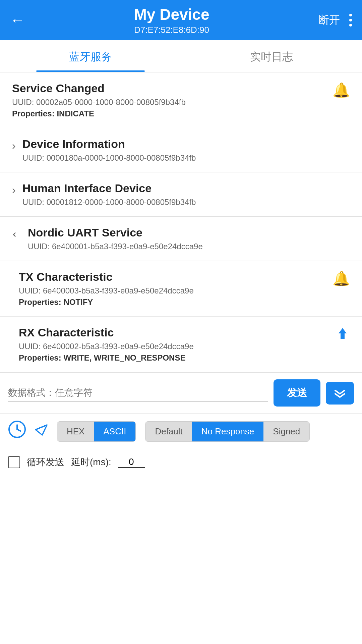 The image size is (362, 644). What do you see at coordinates (172, 89) in the screenshot?
I see `service-changed-title: Service Changed` at bounding box center [172, 89].